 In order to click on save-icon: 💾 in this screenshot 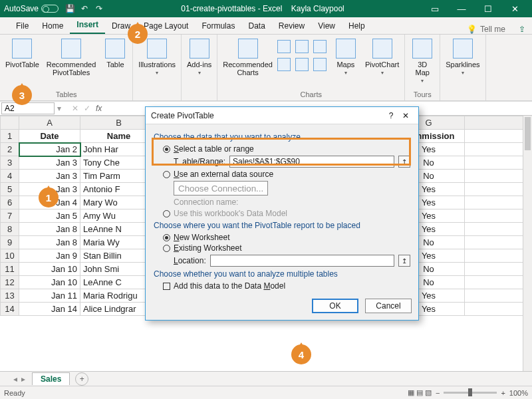, I will do `click(70, 9)`.